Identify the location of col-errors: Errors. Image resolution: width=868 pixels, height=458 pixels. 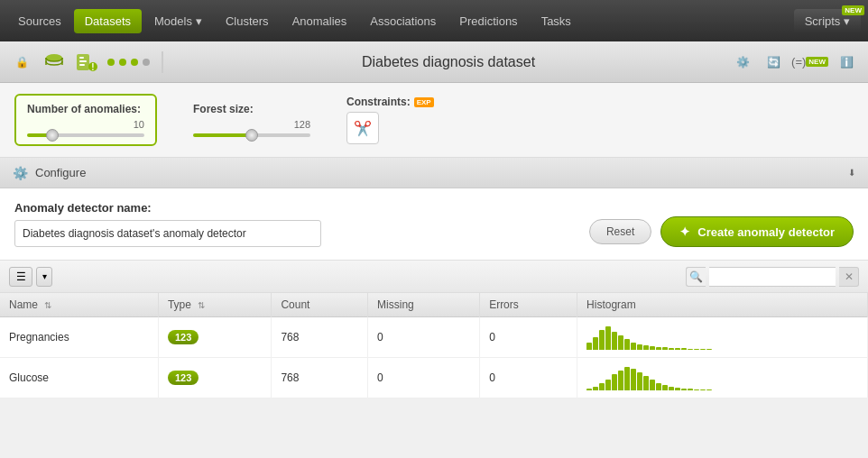
(529, 305).